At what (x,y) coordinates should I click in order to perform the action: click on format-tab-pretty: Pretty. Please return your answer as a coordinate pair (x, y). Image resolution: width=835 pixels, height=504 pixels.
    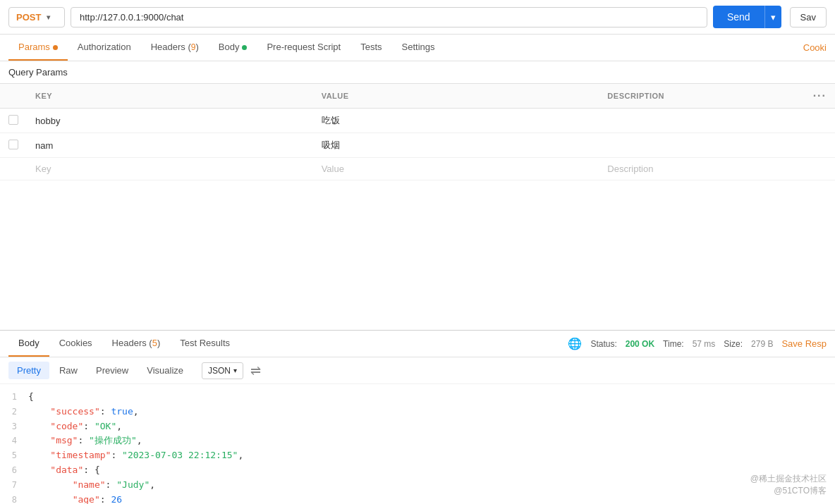
    Looking at the image, I should click on (29, 371).